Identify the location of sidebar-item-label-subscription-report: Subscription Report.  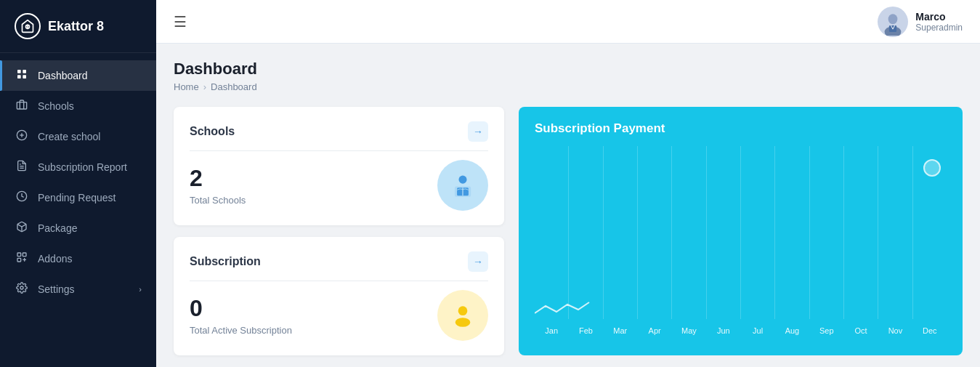
(83, 167).